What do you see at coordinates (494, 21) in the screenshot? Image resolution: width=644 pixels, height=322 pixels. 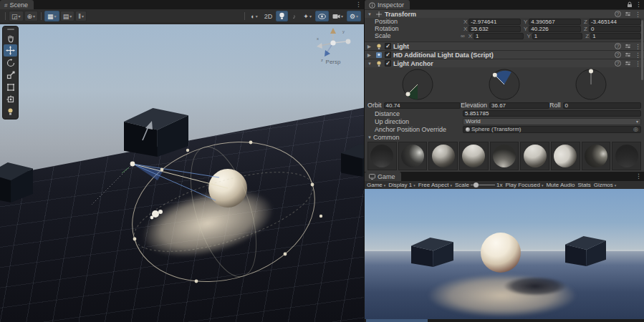 I see `position-x-field: -2.974641` at bounding box center [494, 21].